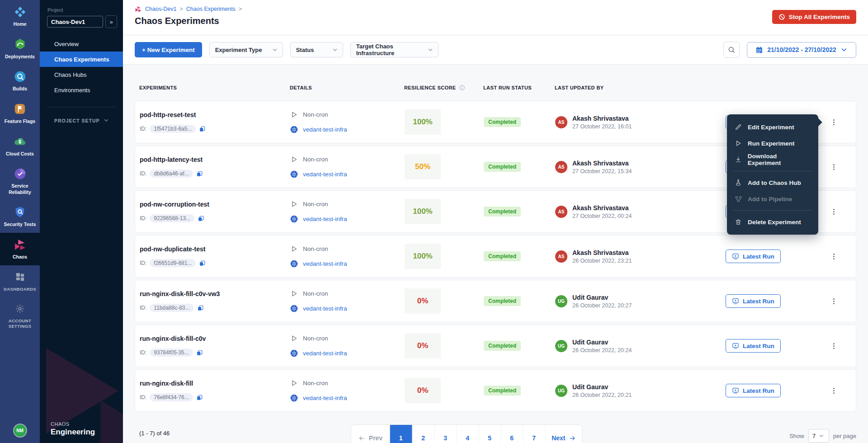 Image resolution: width=868 pixels, height=443 pixels. What do you see at coordinates (401, 434) in the screenshot?
I see `page-button-1: 1` at bounding box center [401, 434].